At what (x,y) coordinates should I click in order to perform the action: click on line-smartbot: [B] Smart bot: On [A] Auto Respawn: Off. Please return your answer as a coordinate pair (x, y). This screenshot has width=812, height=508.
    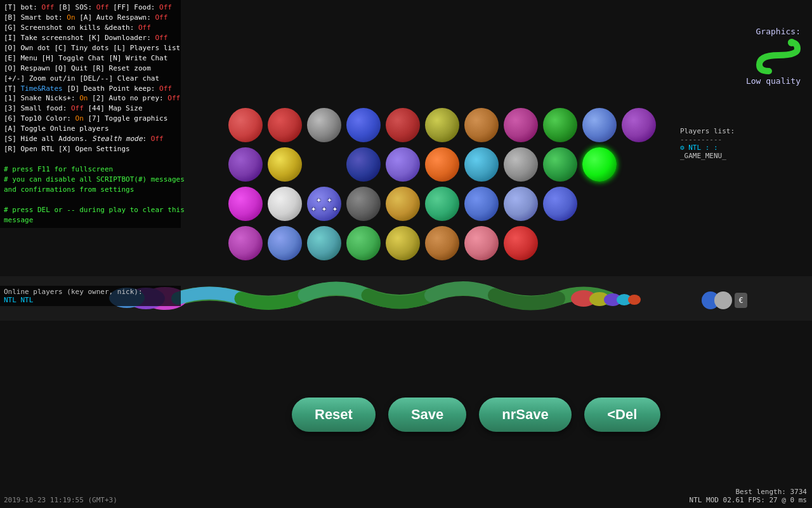
    Looking at the image, I should click on (90, 18).